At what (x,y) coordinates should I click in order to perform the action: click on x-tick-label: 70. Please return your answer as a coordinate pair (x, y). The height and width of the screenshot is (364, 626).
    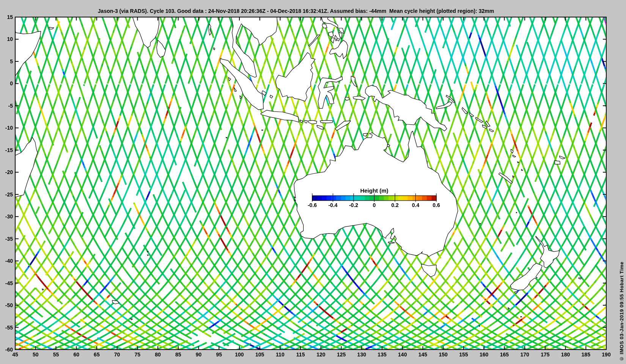
    Looking at the image, I should click on (117, 355).